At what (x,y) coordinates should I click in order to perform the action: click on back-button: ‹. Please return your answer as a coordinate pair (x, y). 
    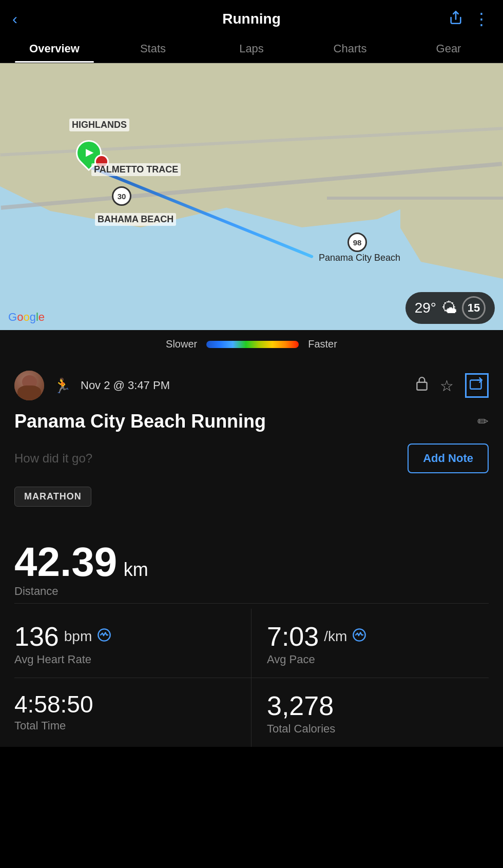
    Looking at the image, I should click on (15, 19).